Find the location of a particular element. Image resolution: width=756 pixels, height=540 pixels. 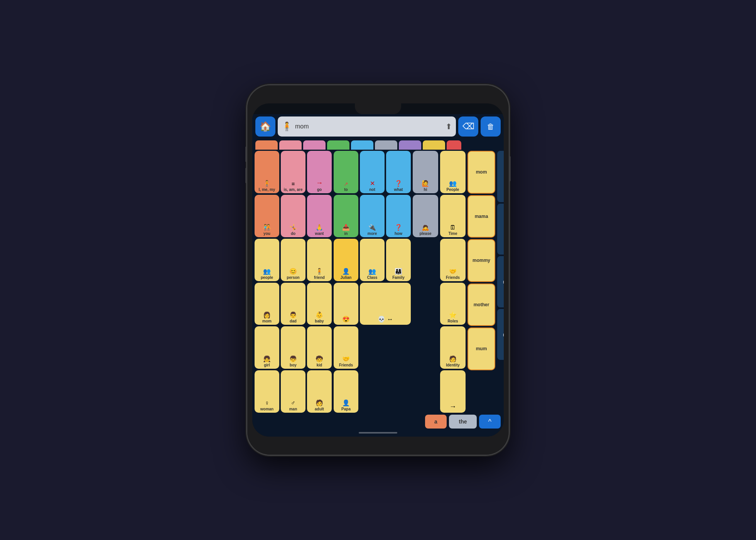

tile-emoji-love: 😍 is located at coordinates (346, 304).